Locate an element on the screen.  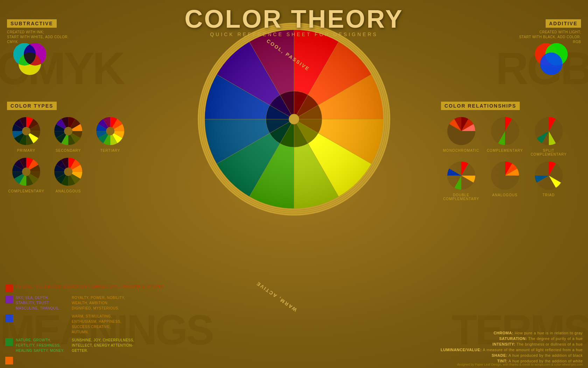
term-intensity: INTENSITY: The brightness or dullness of… is located at coordinates (504, 344).